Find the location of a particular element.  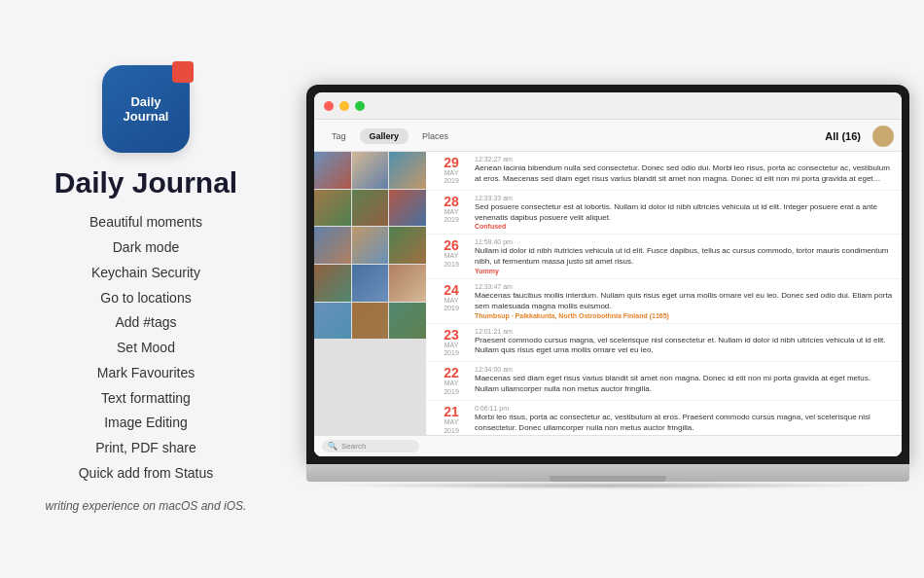

entry-date: 29 MAY2019 is located at coordinates (451, 171).